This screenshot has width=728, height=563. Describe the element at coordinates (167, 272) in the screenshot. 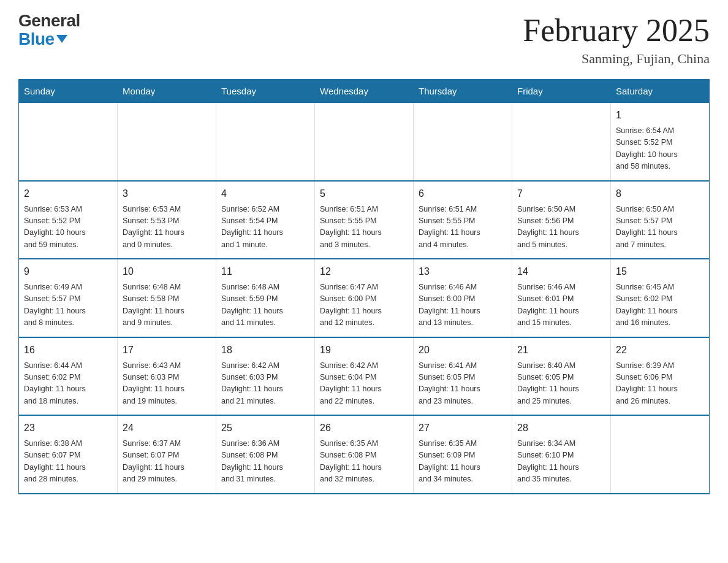

I see `day-number: 10` at that location.